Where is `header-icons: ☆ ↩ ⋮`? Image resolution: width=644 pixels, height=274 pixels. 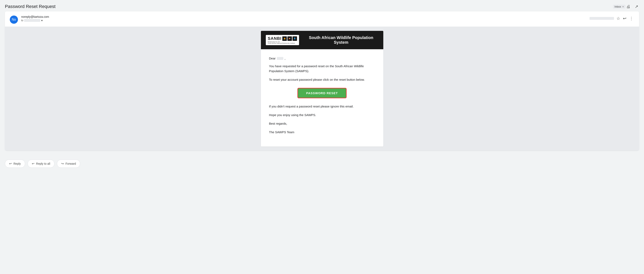 header-icons: ☆ ↩ ⋮ is located at coordinates (625, 18).